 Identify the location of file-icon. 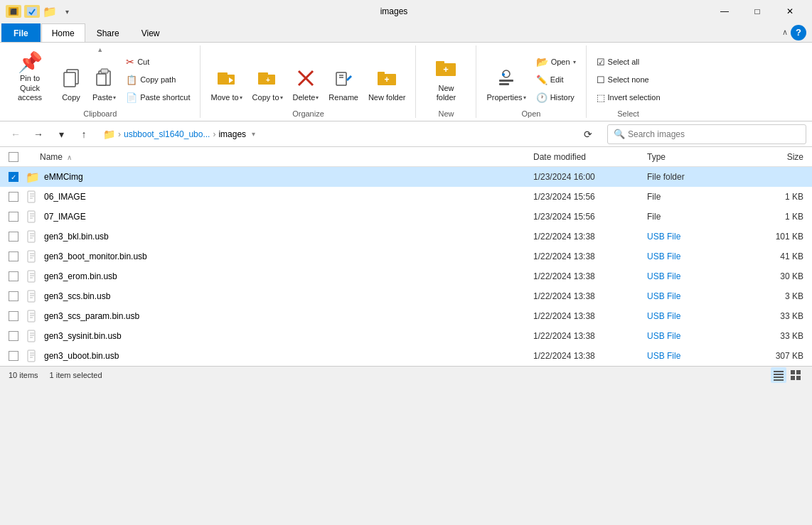
(33, 296).